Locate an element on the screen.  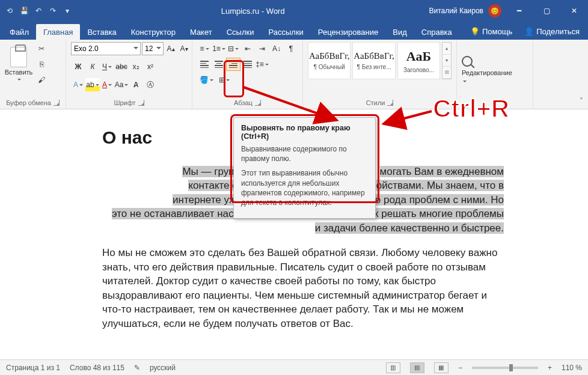
paragraph-dialog-launcher is located at coordinates (258, 103).